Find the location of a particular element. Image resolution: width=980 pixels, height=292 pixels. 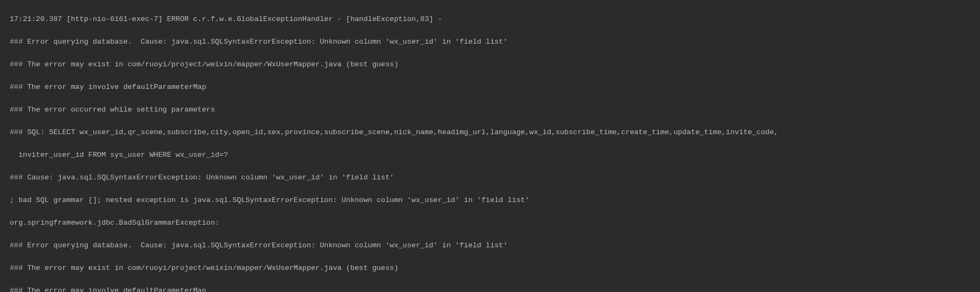

log-line: 17:21:20.387 [http-nio-6161-exec-7] ERRO… is located at coordinates (493, 19).